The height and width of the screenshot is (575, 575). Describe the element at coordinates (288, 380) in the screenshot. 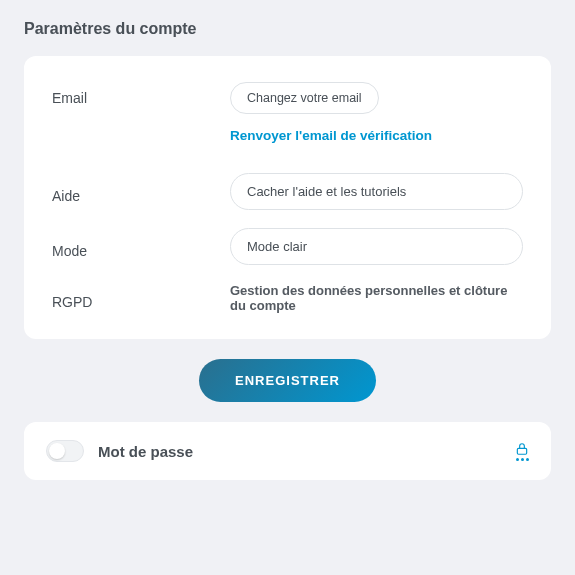

I see `save-button: ENREGISTRER` at that location.